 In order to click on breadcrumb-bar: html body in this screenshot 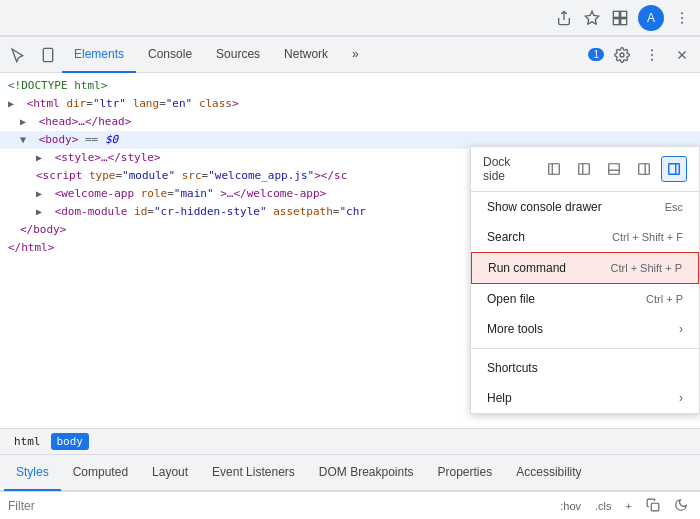, I will do `click(350, 442)`.